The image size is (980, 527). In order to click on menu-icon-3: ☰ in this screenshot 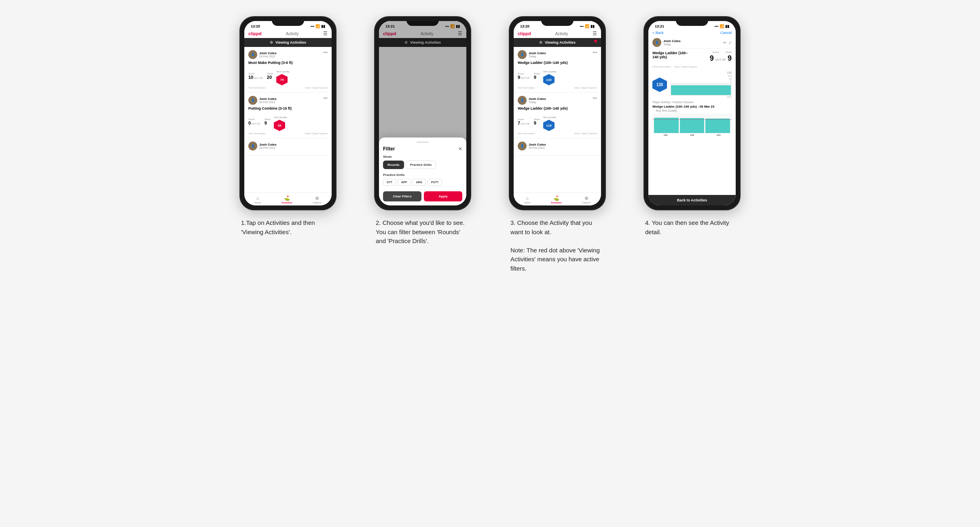, I will do `click(595, 34)`.